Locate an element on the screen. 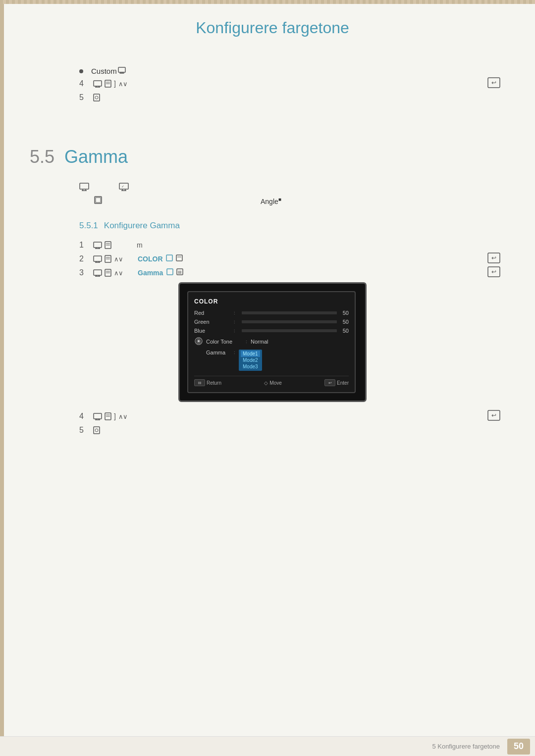 The width and height of the screenshot is (535, 756). osd-green-value: 50 is located at coordinates (343, 322).